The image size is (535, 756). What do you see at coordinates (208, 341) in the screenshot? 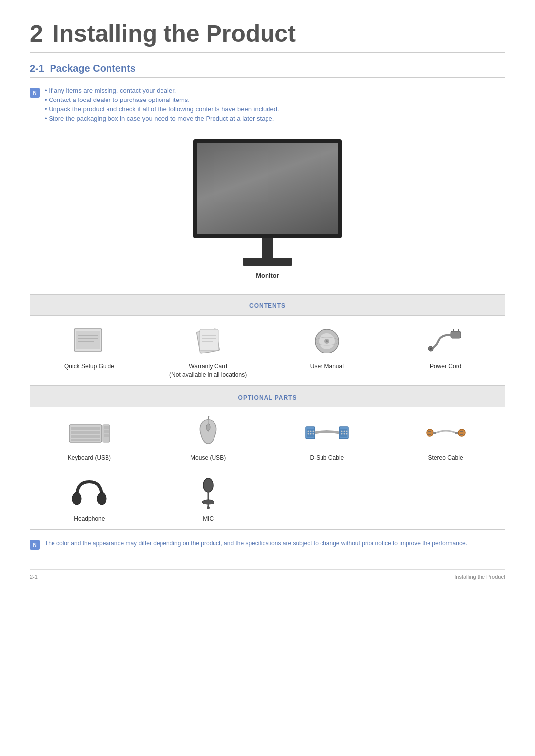
I see `warranty-card-icon` at bounding box center [208, 341].